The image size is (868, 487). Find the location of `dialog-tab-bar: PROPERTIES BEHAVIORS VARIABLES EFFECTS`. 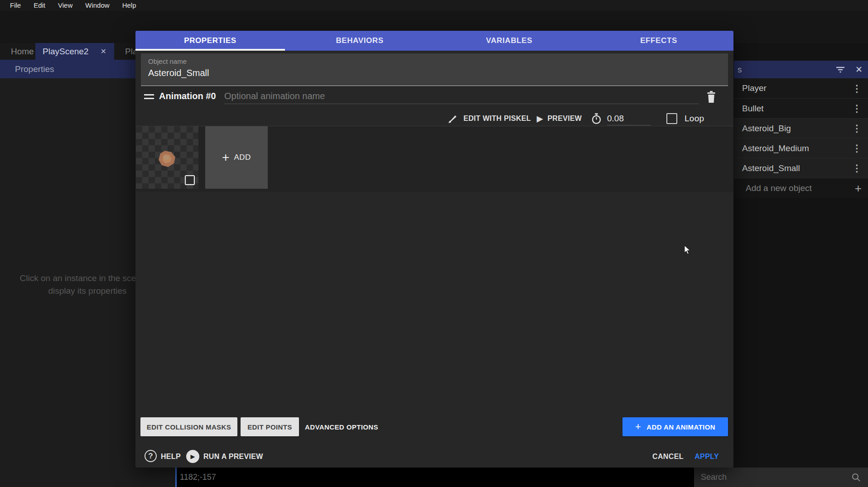

dialog-tab-bar: PROPERTIES BEHAVIORS VARIABLES EFFECTS is located at coordinates (434, 41).